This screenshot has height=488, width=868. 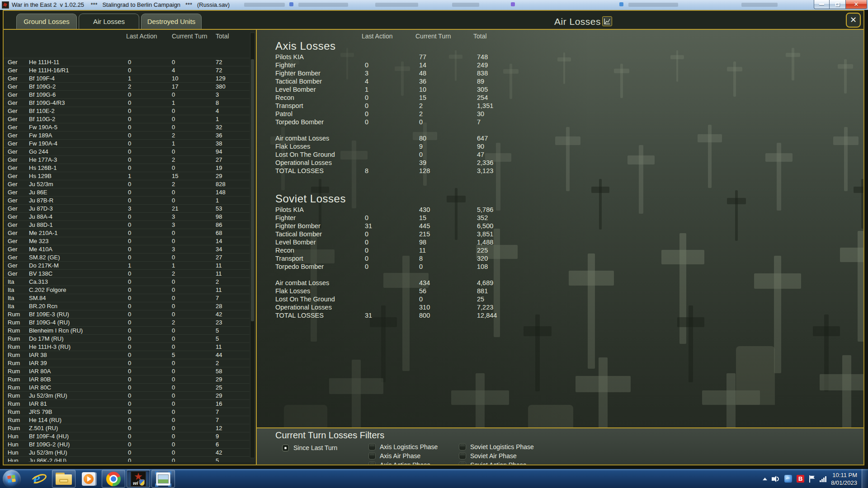 I want to click on loss-row: Torpedo Bomber 0 0 7, so click(x=415, y=122).